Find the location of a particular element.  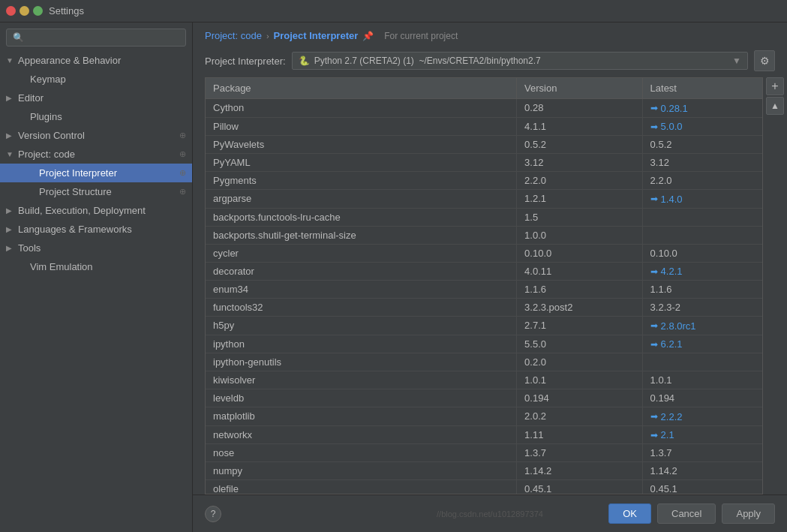

table-row: backports.shutil-get-terminal-size1.0.0 is located at coordinates (484, 235).